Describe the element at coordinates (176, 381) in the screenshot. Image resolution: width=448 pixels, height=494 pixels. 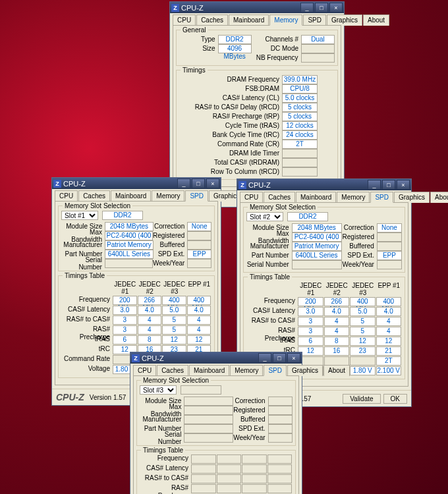
I see `group-title: Memory Slot Selection` at that location.